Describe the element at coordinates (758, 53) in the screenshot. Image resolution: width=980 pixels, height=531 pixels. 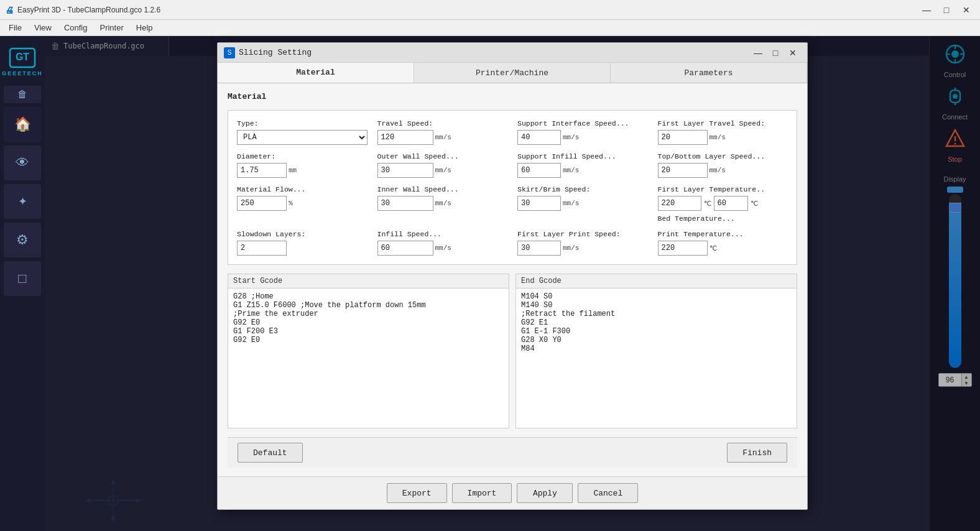
I see `dialog-minimize-button: —` at that location.